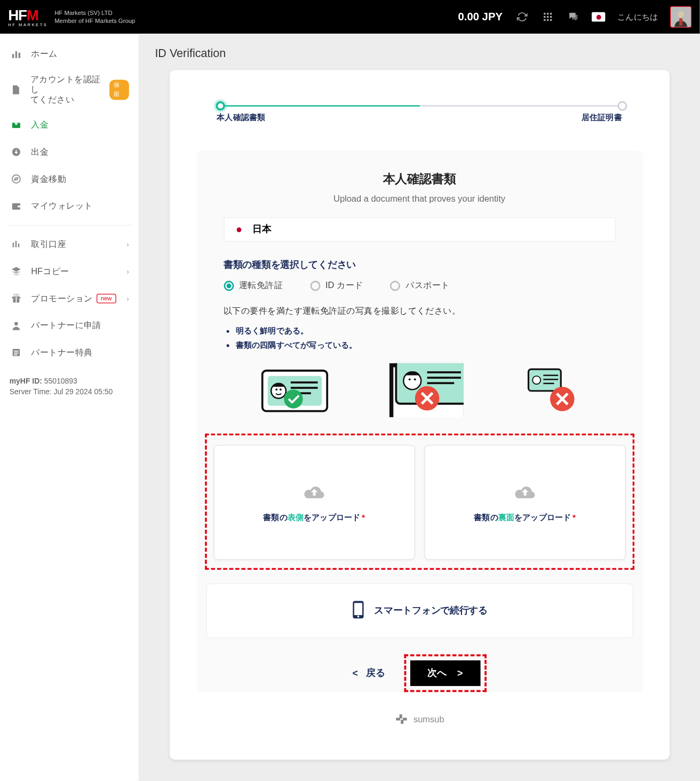 Image resolution: width=700 pixels, height=781 pixels. Describe the element at coordinates (253, 286) in the screenshot. I see `radio-license: 運転免許証` at that location.